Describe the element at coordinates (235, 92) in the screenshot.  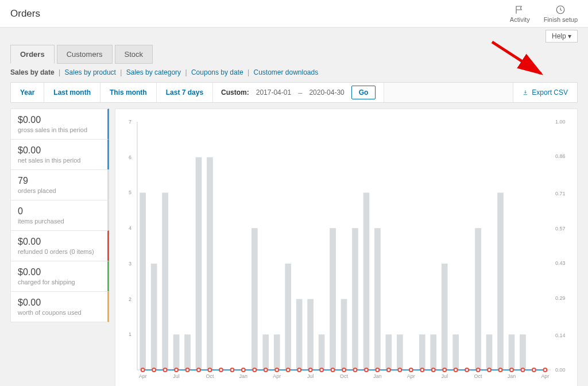
I see `range-custom-label: Custom:` at that location.